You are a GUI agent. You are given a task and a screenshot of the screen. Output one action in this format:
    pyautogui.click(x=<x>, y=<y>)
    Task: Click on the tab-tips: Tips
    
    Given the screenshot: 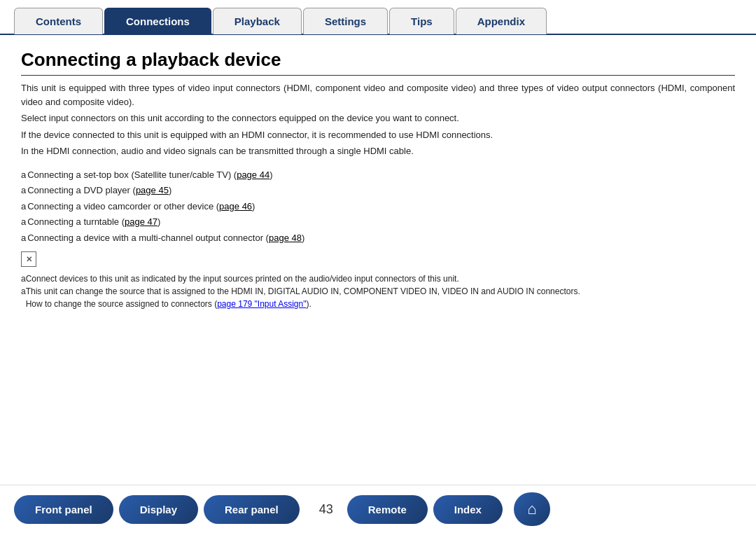 What is the action you would take?
    pyautogui.click(x=421, y=21)
    